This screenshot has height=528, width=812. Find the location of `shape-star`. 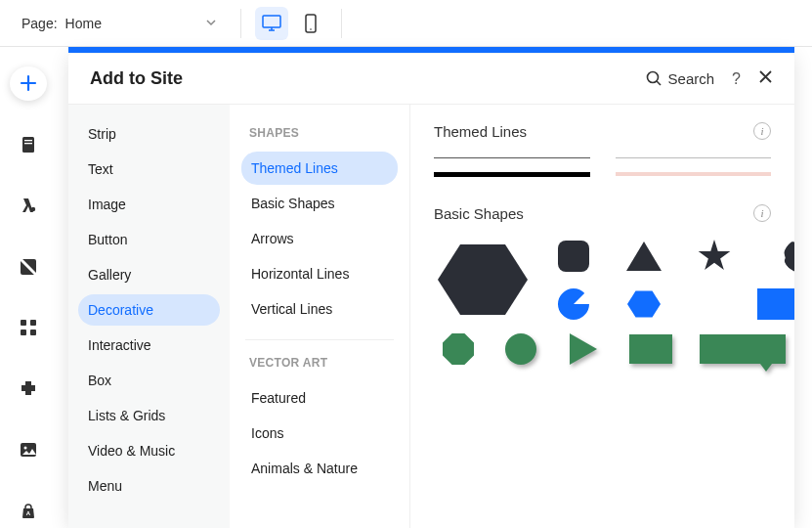

shape-star is located at coordinates (714, 256).